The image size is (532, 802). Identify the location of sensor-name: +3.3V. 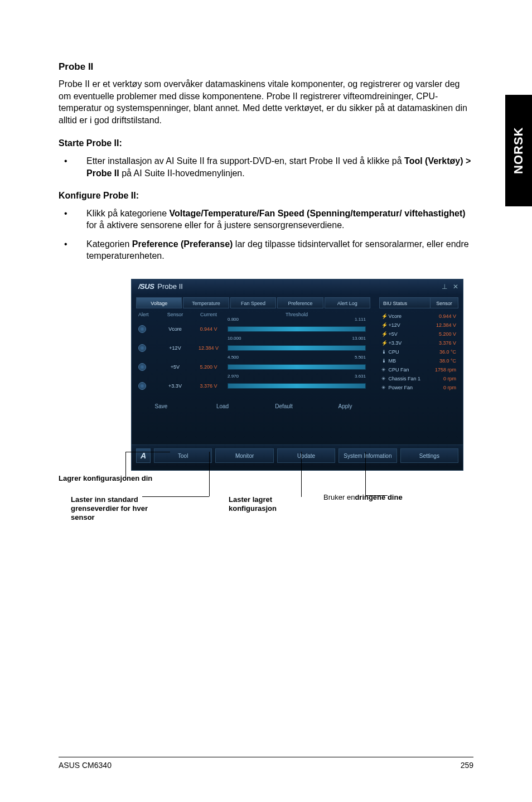
(175, 386).